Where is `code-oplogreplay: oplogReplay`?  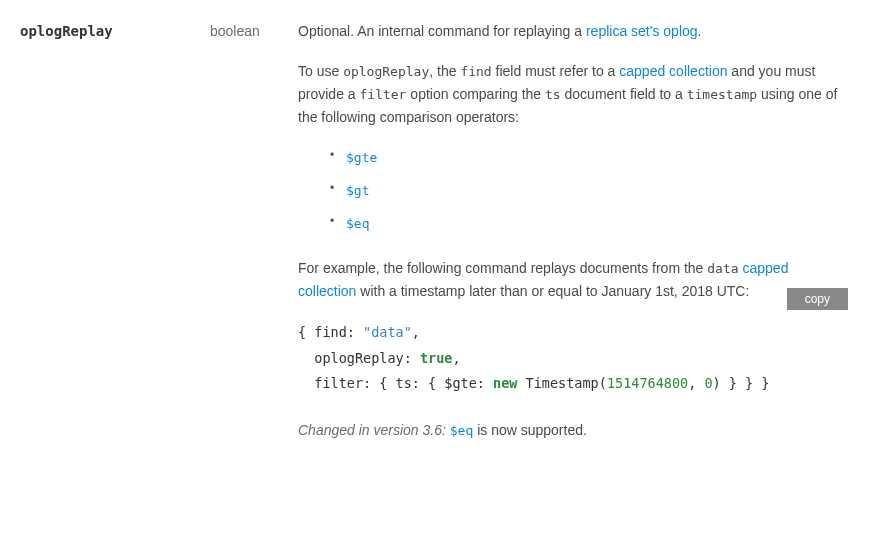 code-oplogreplay: oplogReplay is located at coordinates (386, 72).